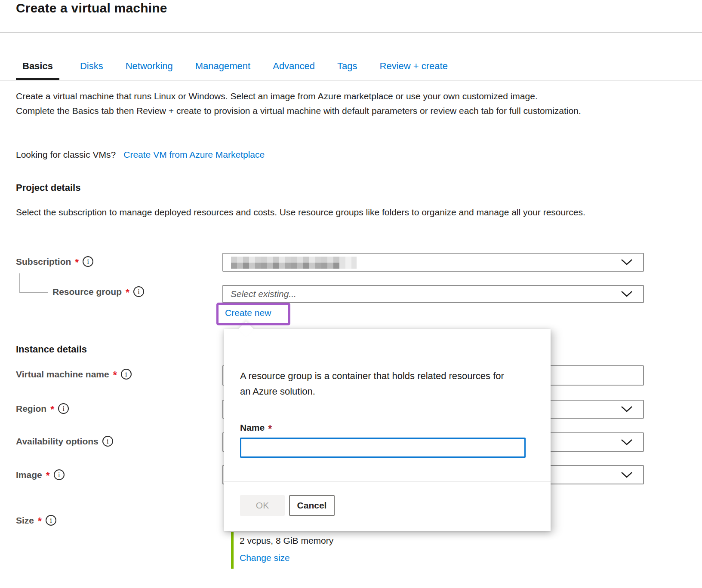  Describe the element at coordinates (233, 70) in the screenshot. I see `tab-bar: Basics Disks Networking Management Advan…` at that location.